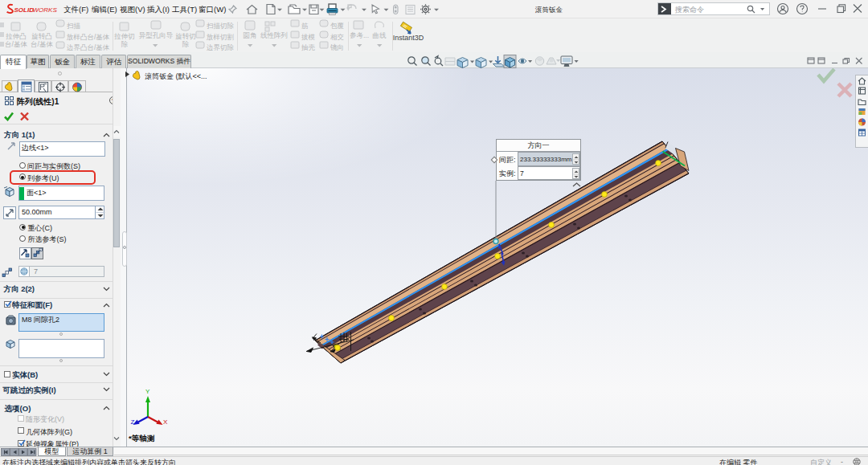 This screenshot has height=465, width=868. What do you see at coordinates (45, 10) in the screenshot?
I see `svg-text: WORKS` at bounding box center [45, 10].